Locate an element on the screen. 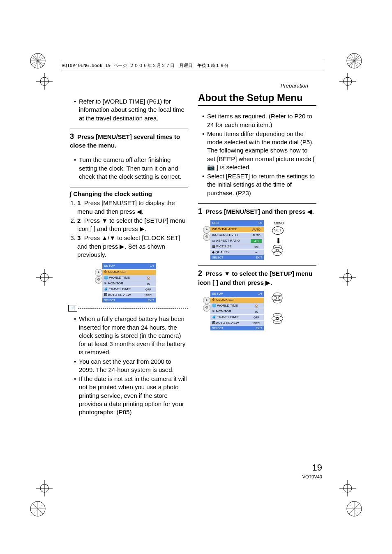 This screenshot has height=554, width=392. lcd-rec-menu: ●⚙ REC1/3 WB W.BALANCEAUTO ISO SENSITIVI… is located at coordinates (237, 240).